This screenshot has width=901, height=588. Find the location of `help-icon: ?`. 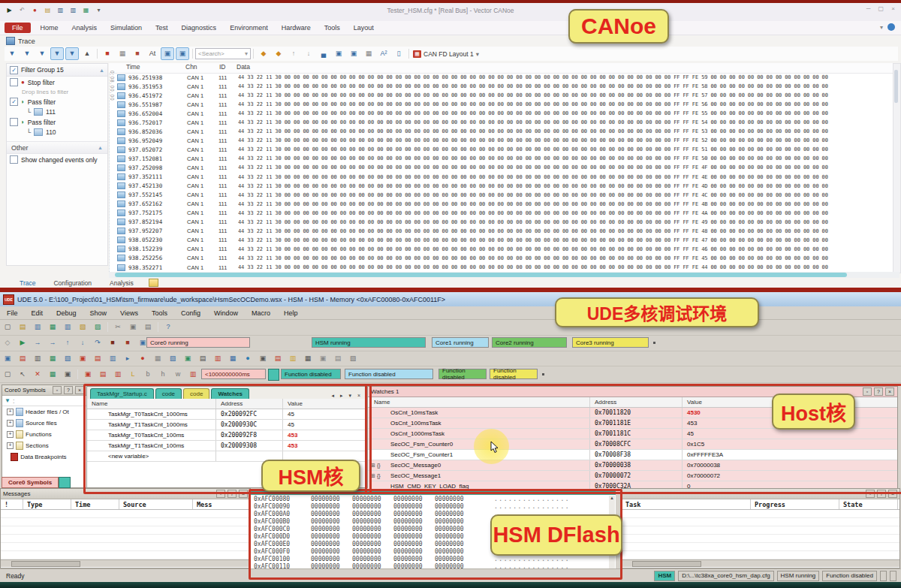

help-icon: ? is located at coordinates (168, 327).